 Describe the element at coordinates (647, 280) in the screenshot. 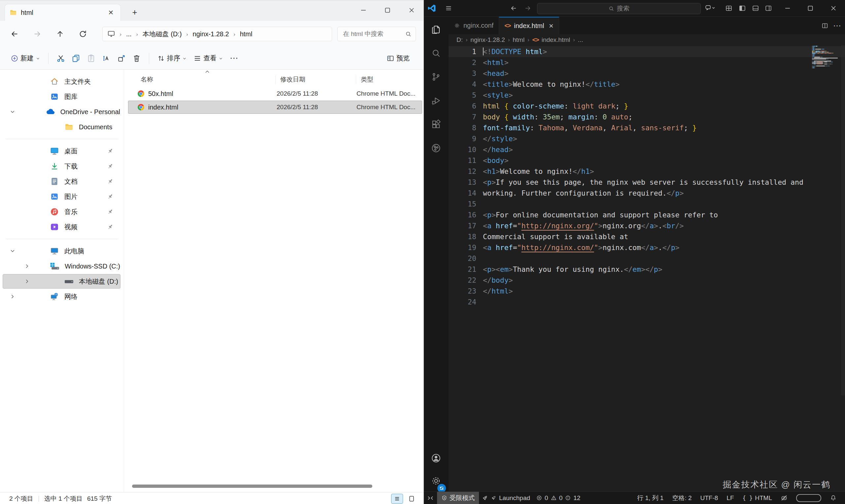

I see `code-line-22: 22</body>` at that location.